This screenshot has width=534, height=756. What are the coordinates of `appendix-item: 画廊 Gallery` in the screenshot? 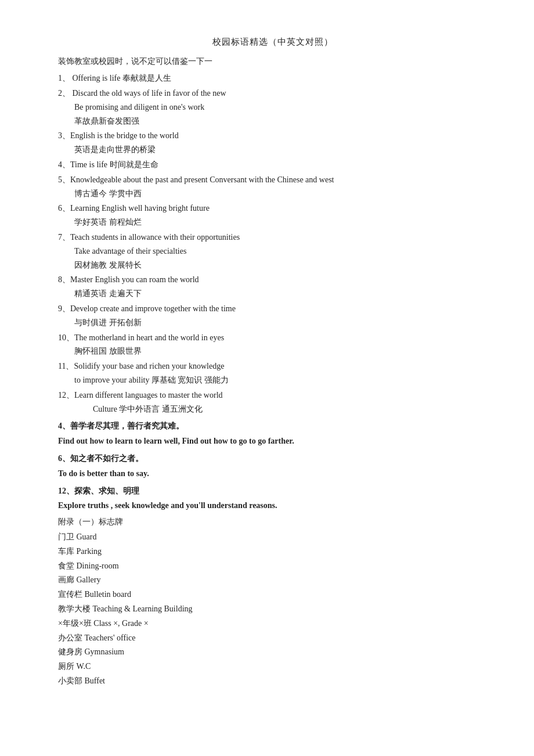 It's located at (273, 580).